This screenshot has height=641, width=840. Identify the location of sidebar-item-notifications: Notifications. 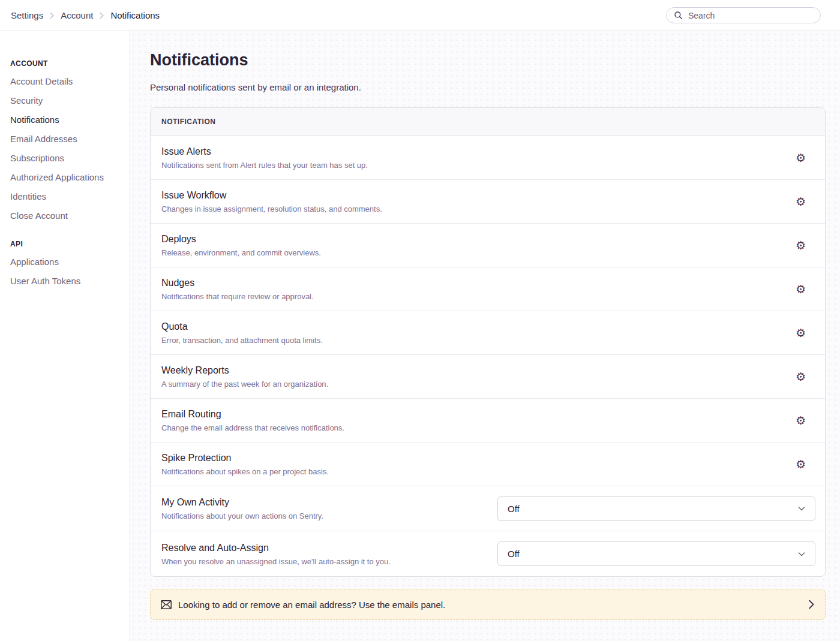
(66, 120).